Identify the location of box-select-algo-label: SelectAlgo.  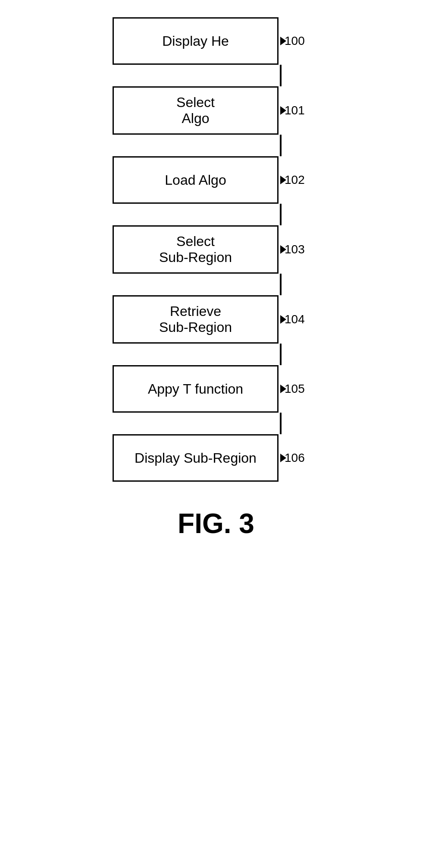
(196, 110).